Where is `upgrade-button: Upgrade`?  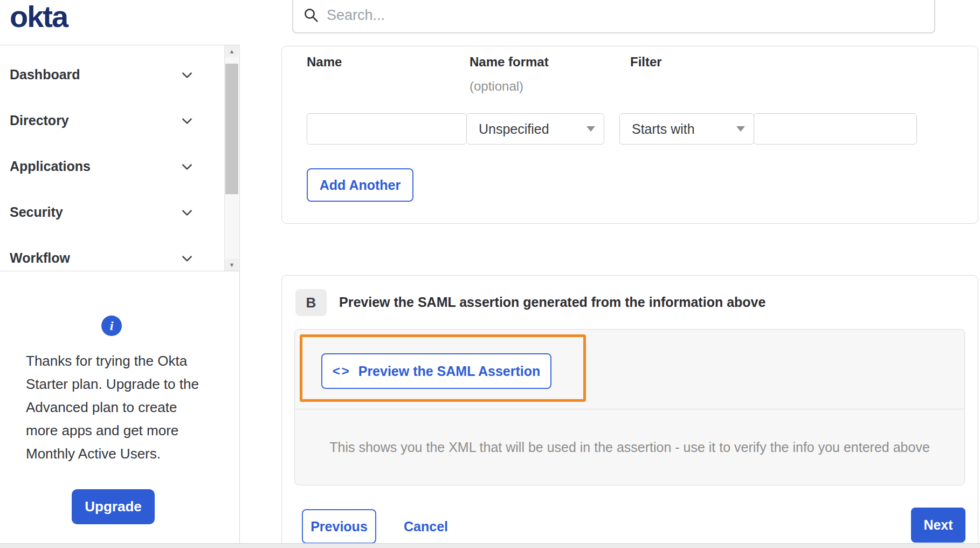 upgrade-button: Upgrade is located at coordinates (113, 507).